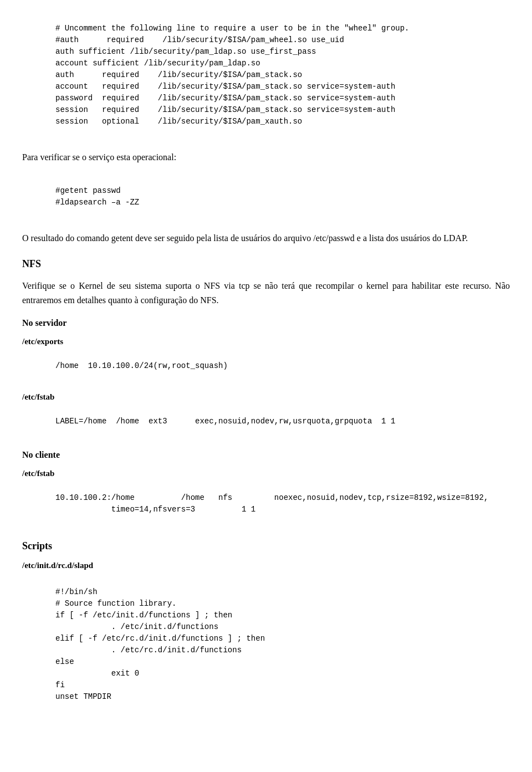 Image resolution: width=532 pixels, height=772 pixels. What do you see at coordinates (266, 157) in the screenshot?
I see `paragraph-verificar: Para verificar se o serviço esta operaci…` at bounding box center [266, 157].